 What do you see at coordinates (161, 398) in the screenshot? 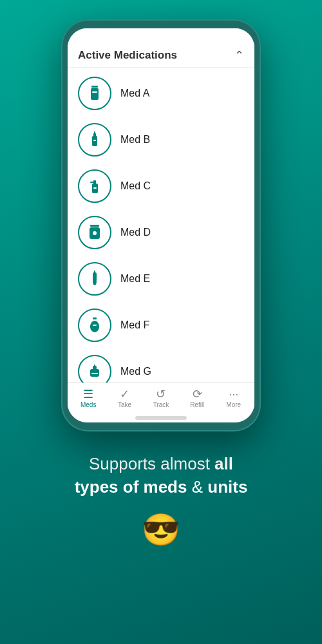
I see `nav-item-track: ↺ Track` at bounding box center [161, 398].